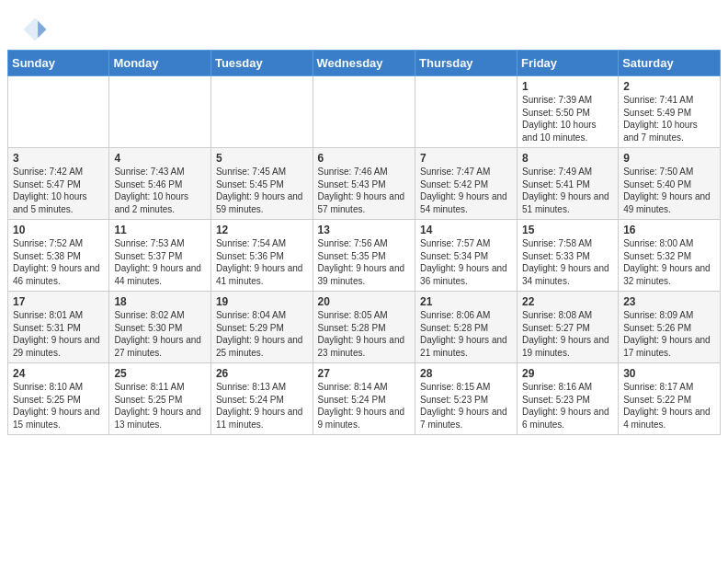 The height and width of the screenshot is (563, 728). Describe the element at coordinates (364, 302) in the screenshot. I see `day-number: 20` at that location.